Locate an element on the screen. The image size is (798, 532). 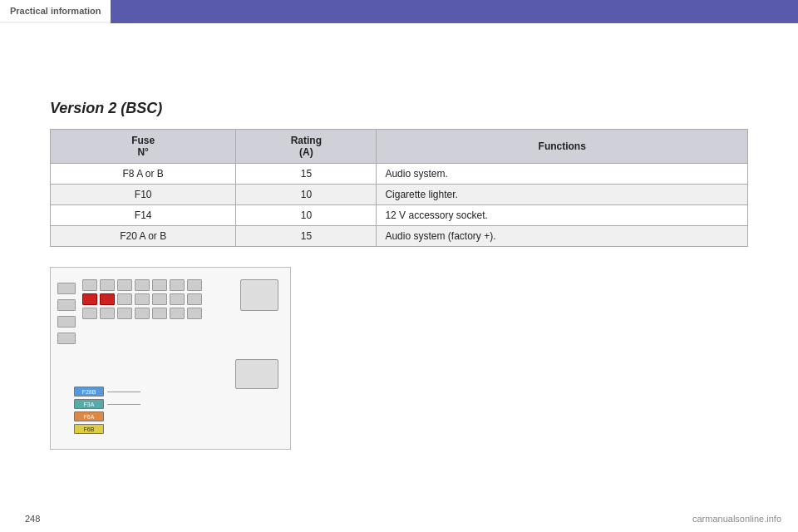
function-cell: Cigarette lighter. is located at coordinates (562, 195).